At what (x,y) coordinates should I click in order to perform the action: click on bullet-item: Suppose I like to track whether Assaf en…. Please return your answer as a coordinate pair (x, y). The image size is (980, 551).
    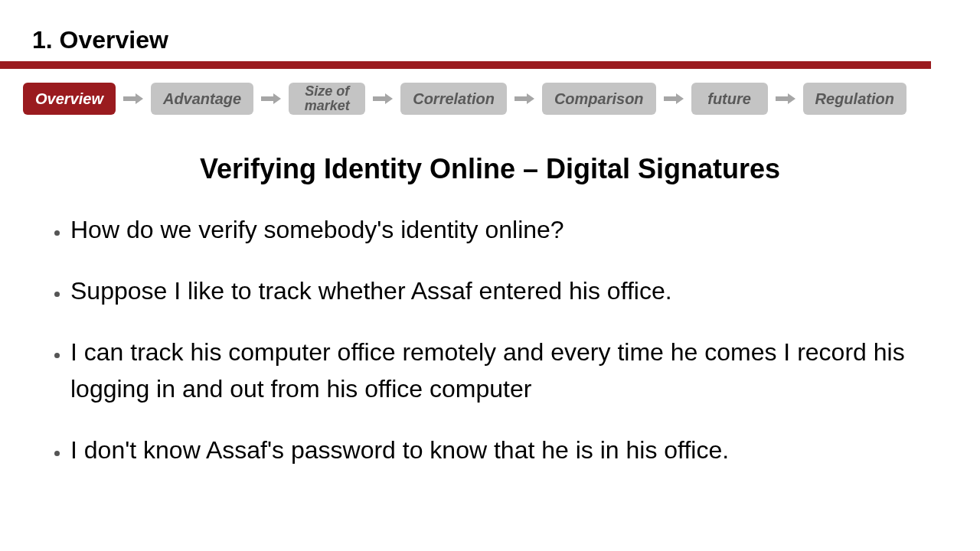
    Looking at the image, I should click on (507, 291).